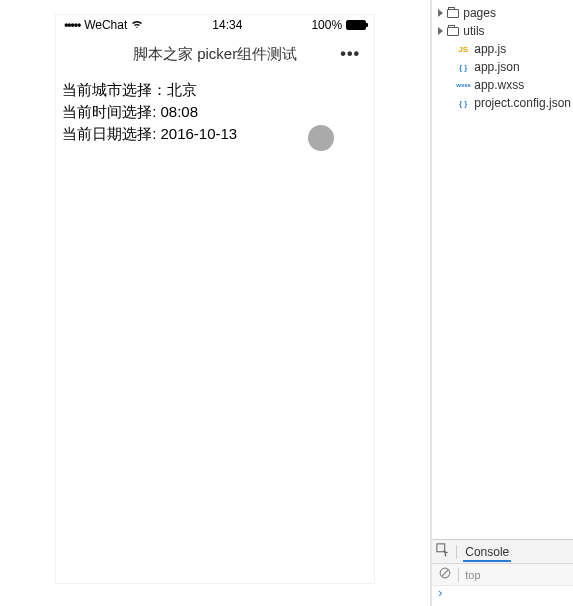 The height and width of the screenshot is (606, 573). I want to click on status-left: ••••• WeChat, so click(104, 25).